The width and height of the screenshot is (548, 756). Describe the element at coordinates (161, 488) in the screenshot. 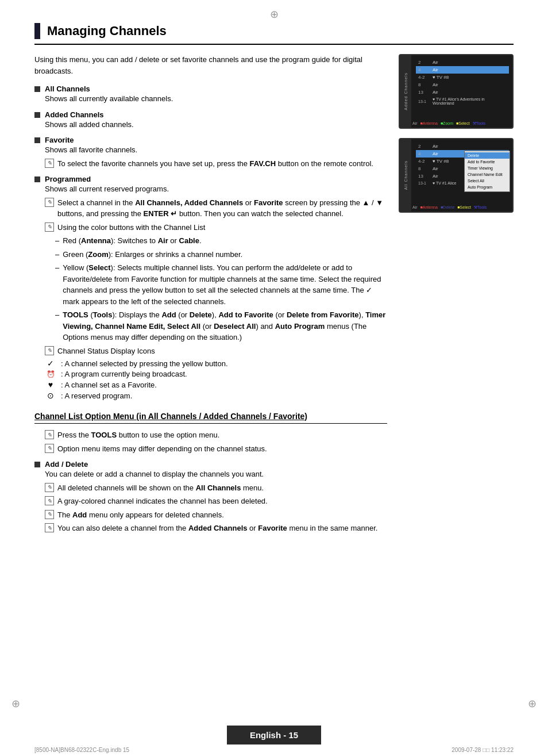

I see `add-delete-note-1-text: All deleted channels will be shown on th…` at that location.